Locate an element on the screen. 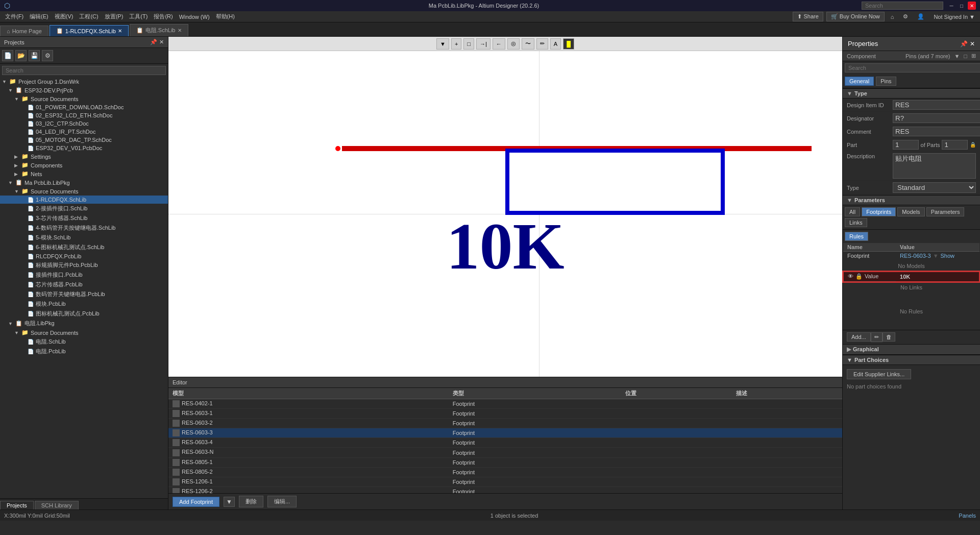 This screenshot has height=535, width=980. params-tab-models: Models is located at coordinates (911, 212).